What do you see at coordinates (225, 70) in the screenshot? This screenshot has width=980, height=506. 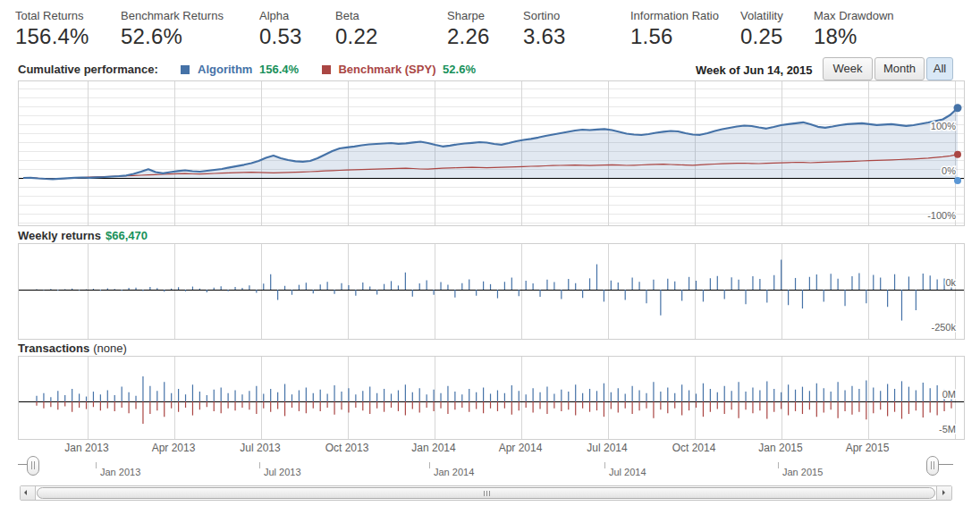 I see `legend-algorithm-name: Algorithm` at bounding box center [225, 70].